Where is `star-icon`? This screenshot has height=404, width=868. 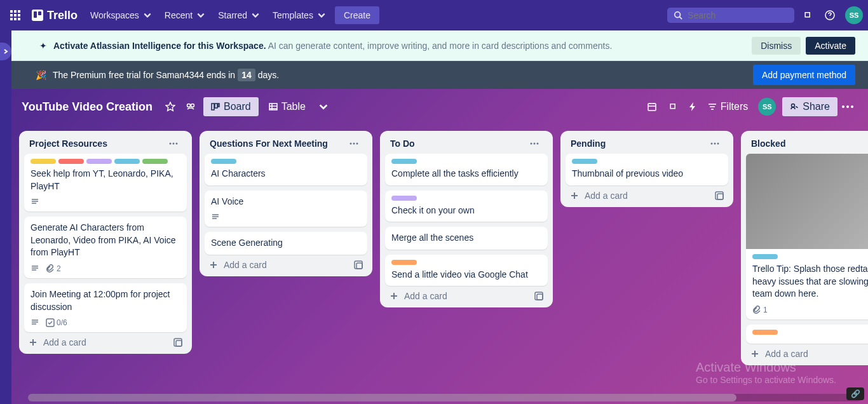 star-icon is located at coordinates (170, 107).